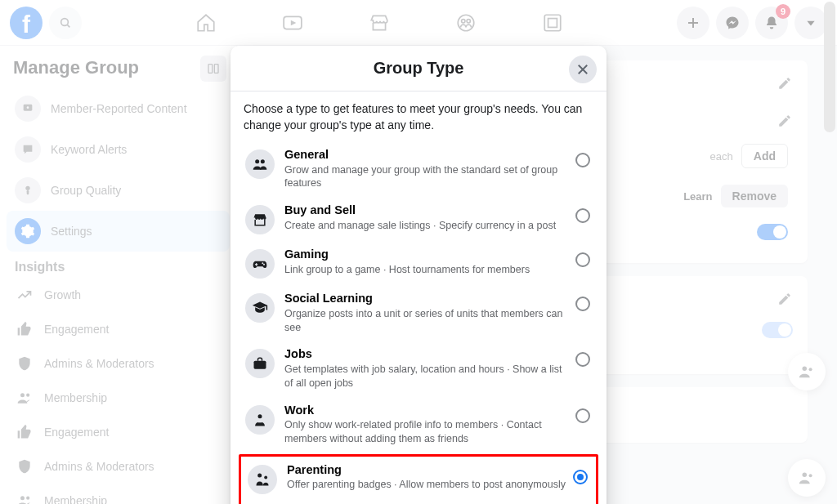 The height and width of the screenshot is (504, 837). Describe the element at coordinates (427, 270) in the screenshot. I see `option-desc: Link group to a game · Host tournaments …` at that location.